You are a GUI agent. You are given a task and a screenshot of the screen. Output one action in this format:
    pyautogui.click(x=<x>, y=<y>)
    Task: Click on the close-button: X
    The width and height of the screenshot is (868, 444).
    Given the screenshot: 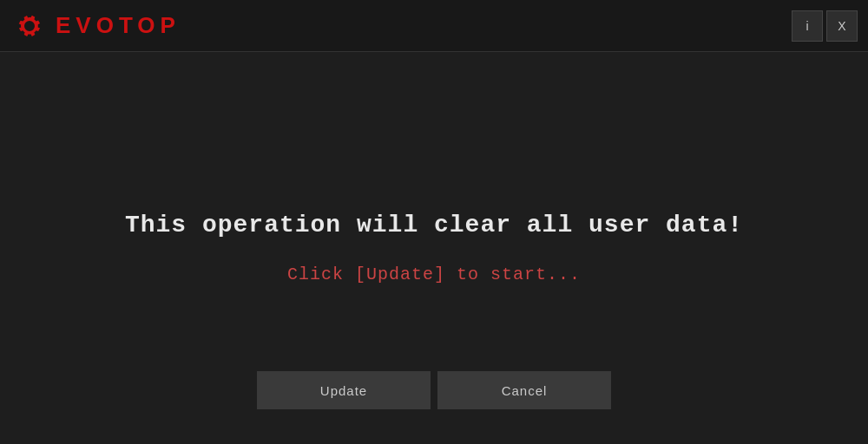 What is the action you would take?
    pyautogui.click(x=842, y=26)
    